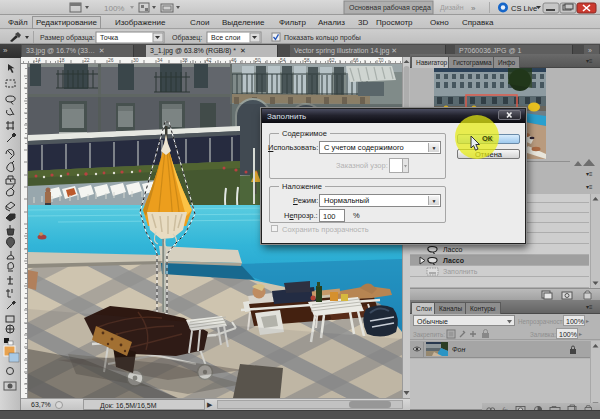 This screenshot has width=600, height=419. What do you see at coordinates (283, 60) in the screenshot?
I see `svg-text: 54` at bounding box center [283, 60].